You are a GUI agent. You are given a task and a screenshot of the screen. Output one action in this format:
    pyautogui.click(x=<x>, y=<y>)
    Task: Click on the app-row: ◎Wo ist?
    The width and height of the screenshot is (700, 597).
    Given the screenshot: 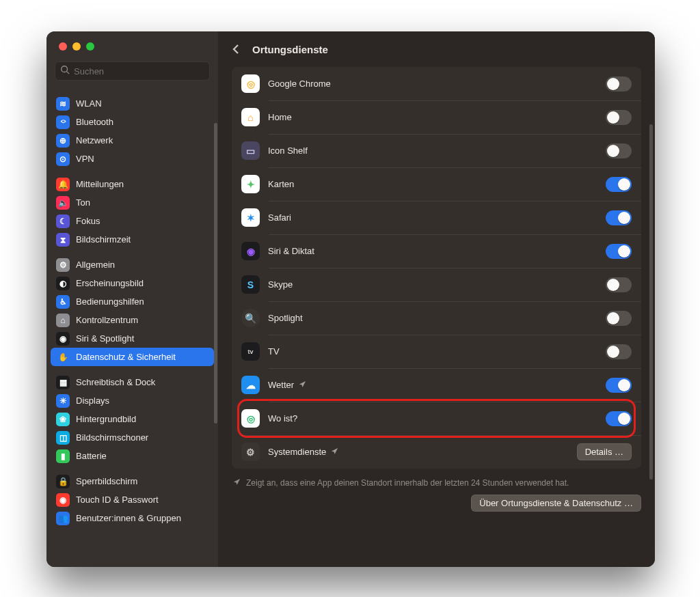 What is the action you would take?
    pyautogui.click(x=436, y=418)
    